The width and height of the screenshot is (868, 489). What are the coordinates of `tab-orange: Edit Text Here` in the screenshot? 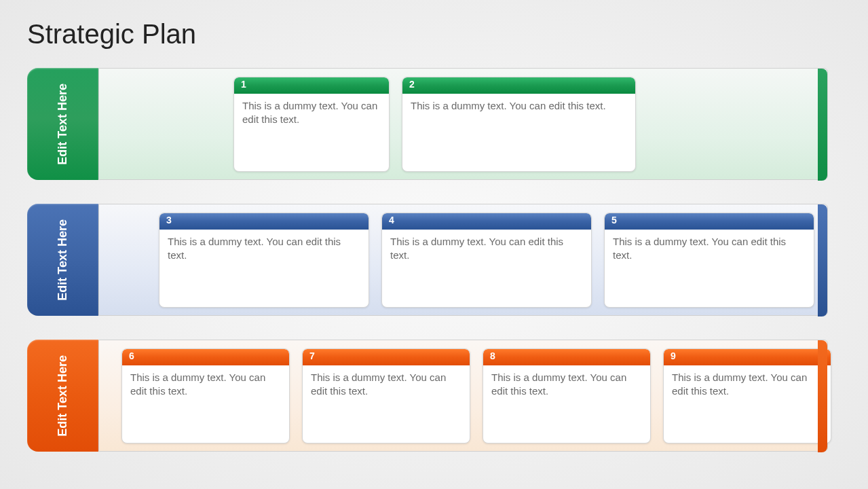 It's located at (62, 395).